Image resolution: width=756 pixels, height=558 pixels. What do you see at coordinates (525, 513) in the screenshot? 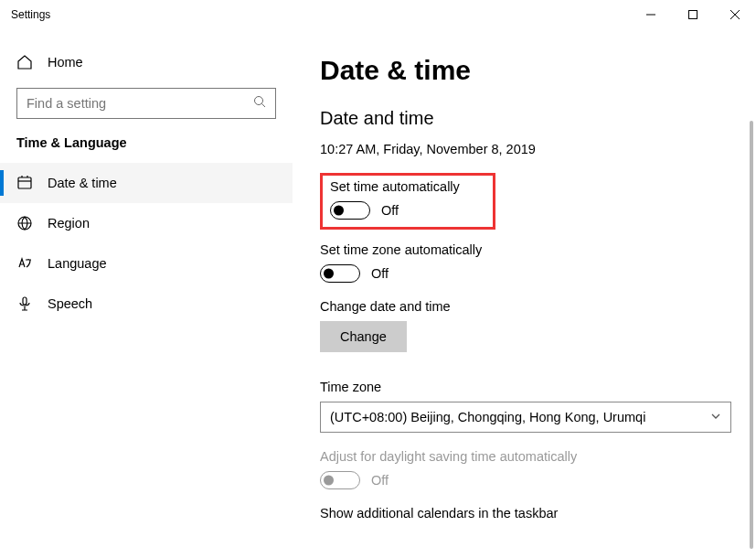
I see `additional-calendars-label: Show additional calendars in the taskbar` at bounding box center [525, 513].